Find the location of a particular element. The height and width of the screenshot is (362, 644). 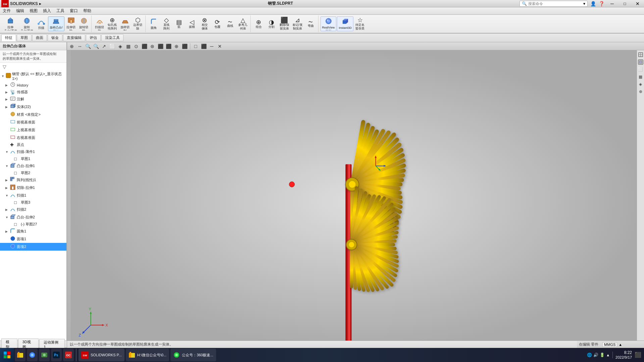

toolbar-split: ◑ 分割 is located at coordinates (271, 24).